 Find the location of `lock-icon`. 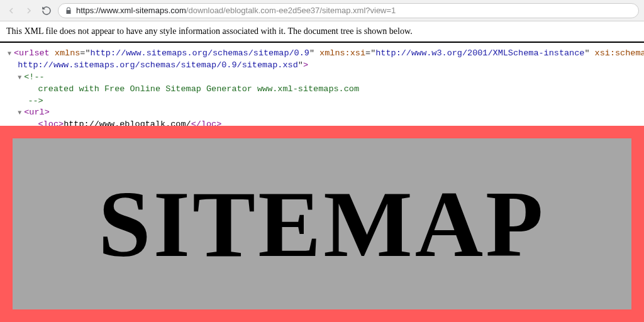

lock-icon is located at coordinates (69, 11).